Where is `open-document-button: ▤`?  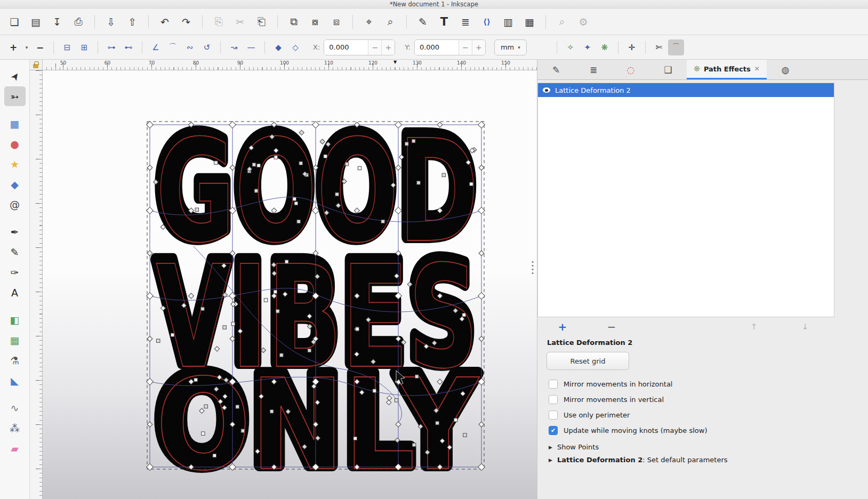
open-document-button: ▤ is located at coordinates (36, 22).